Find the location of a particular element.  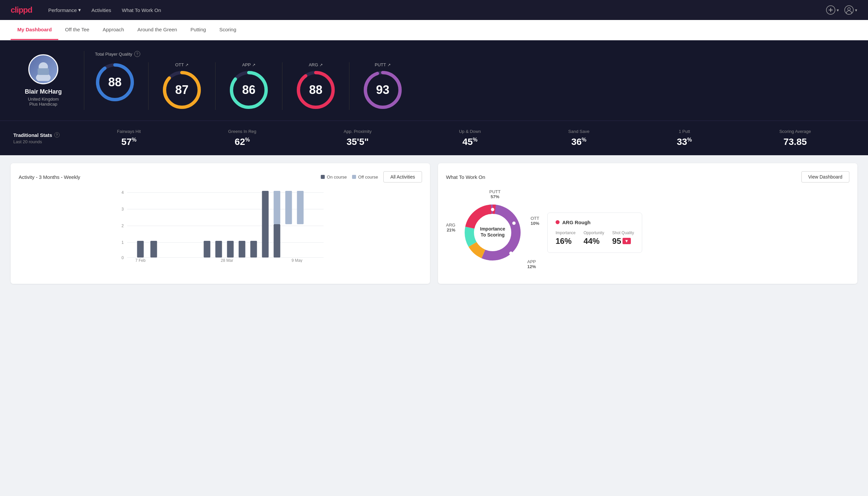

activity-chart-title: Activity - 3 Months - Weekly is located at coordinates (50, 177).